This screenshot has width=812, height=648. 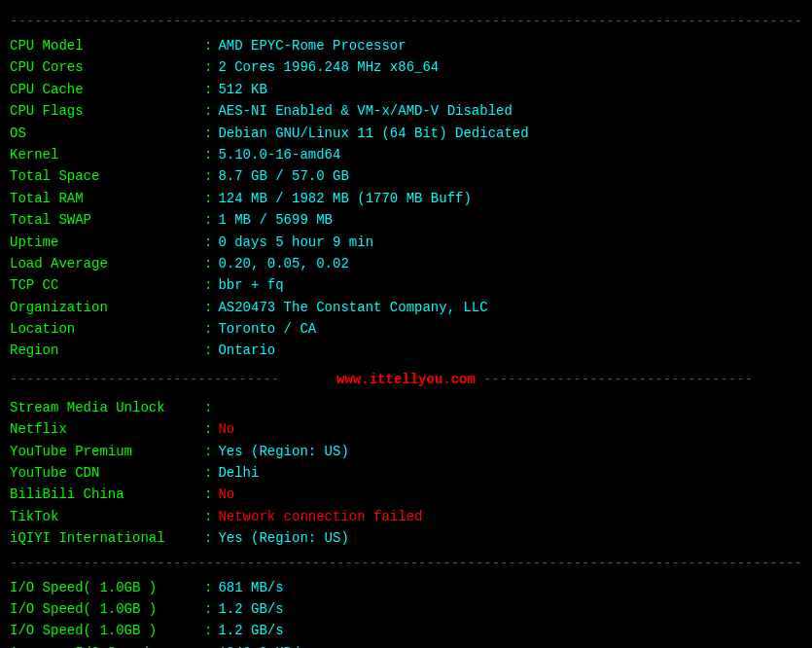 I want to click on youtube-premium-label: YouTube Premium, so click(x=107, y=451).